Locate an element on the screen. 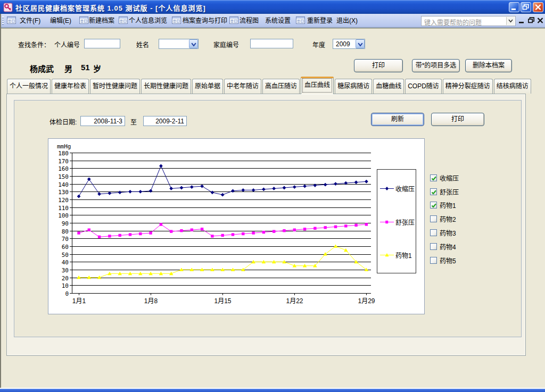 The image size is (545, 392). personal-id-input is located at coordinates (102, 44).